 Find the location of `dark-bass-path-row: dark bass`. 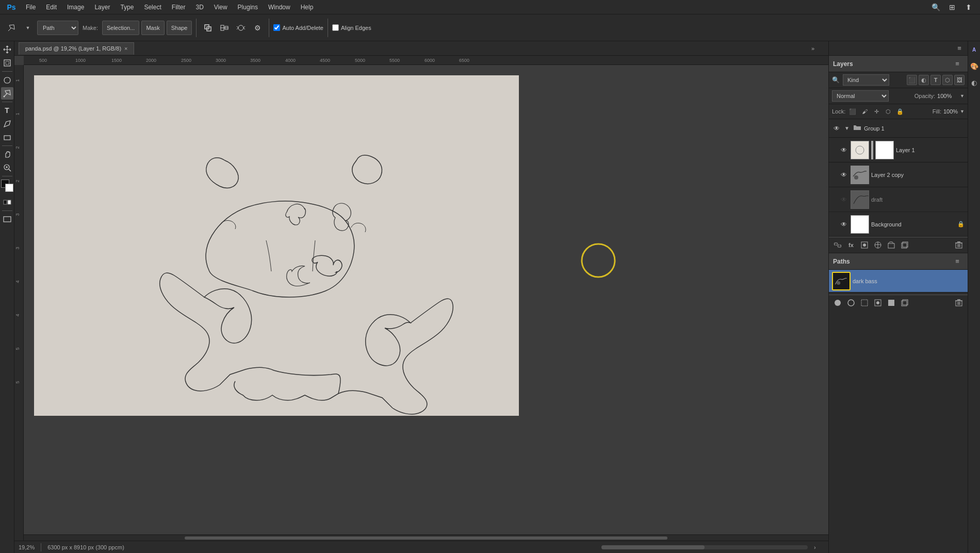

dark-bass-path-row: dark bass is located at coordinates (899, 281).